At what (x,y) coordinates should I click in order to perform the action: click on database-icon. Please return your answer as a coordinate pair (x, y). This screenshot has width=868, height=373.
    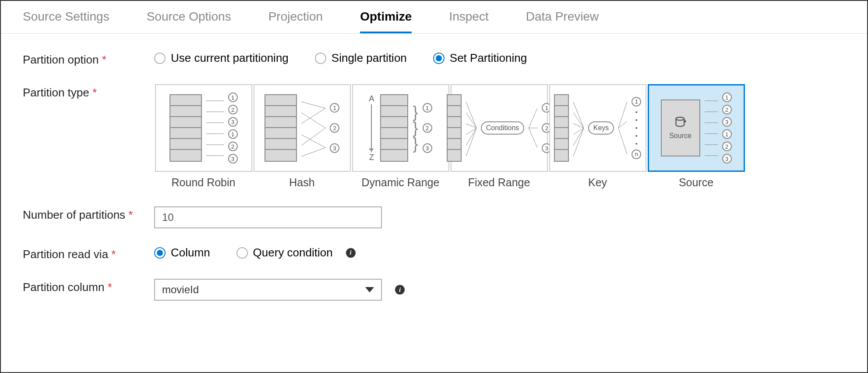
    Looking at the image, I should click on (681, 122).